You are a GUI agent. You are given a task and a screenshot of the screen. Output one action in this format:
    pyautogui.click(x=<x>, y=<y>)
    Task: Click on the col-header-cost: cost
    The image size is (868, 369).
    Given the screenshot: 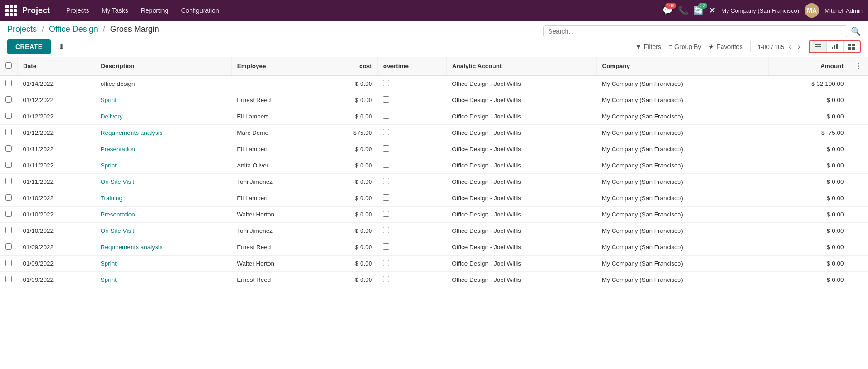 What is the action you would take?
    pyautogui.click(x=350, y=66)
    